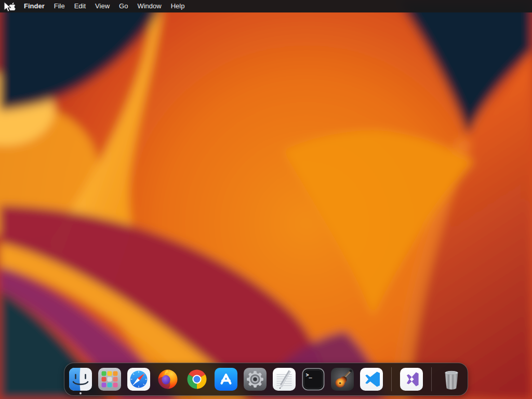 This screenshot has height=399, width=532. I want to click on dock-item-chrome, so click(197, 379).